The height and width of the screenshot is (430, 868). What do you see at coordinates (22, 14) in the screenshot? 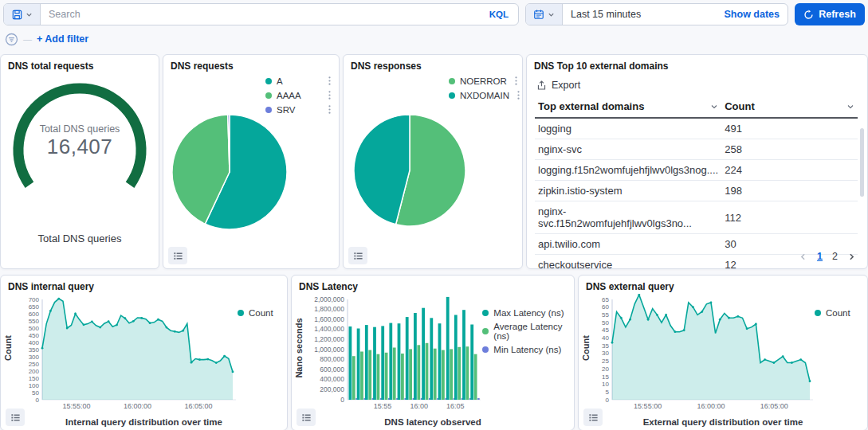
I see `saved-query-menu-button` at bounding box center [22, 14].